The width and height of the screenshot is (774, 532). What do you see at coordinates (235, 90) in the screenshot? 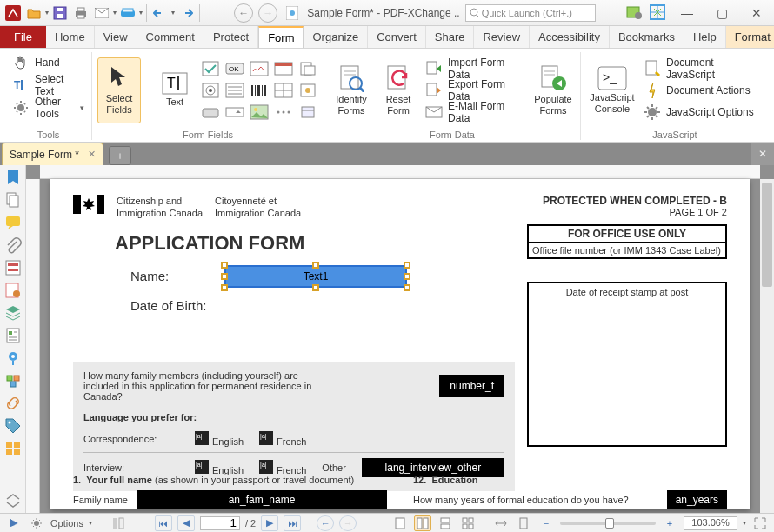
I see `list-field-icon` at bounding box center [235, 90].